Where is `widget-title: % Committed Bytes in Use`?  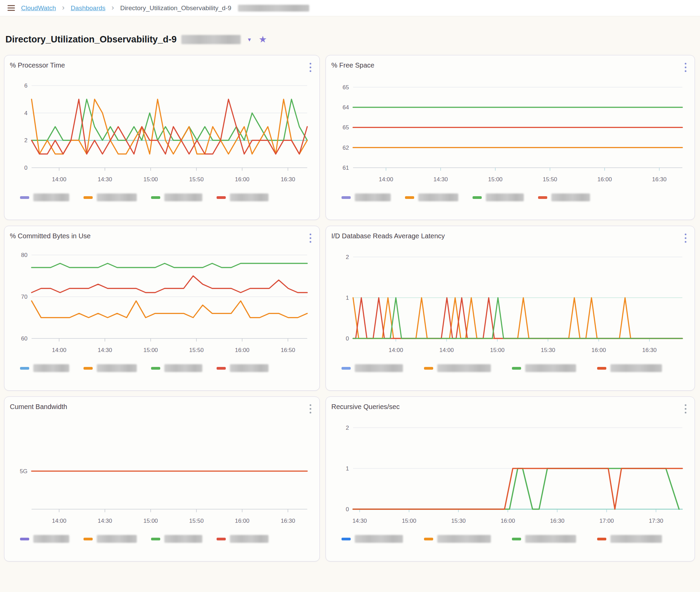 widget-title: % Committed Bytes in Use is located at coordinates (162, 236).